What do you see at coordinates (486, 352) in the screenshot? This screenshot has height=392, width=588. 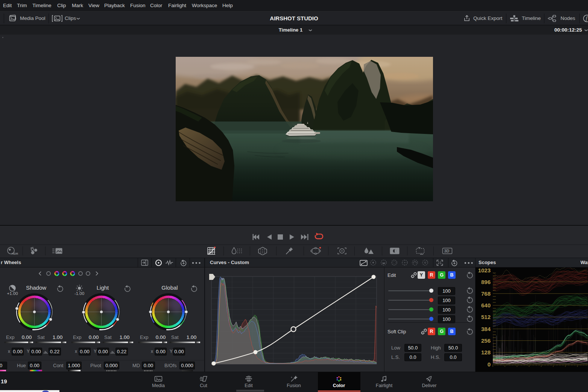 I see `svg-text: 128` at bounding box center [486, 352].